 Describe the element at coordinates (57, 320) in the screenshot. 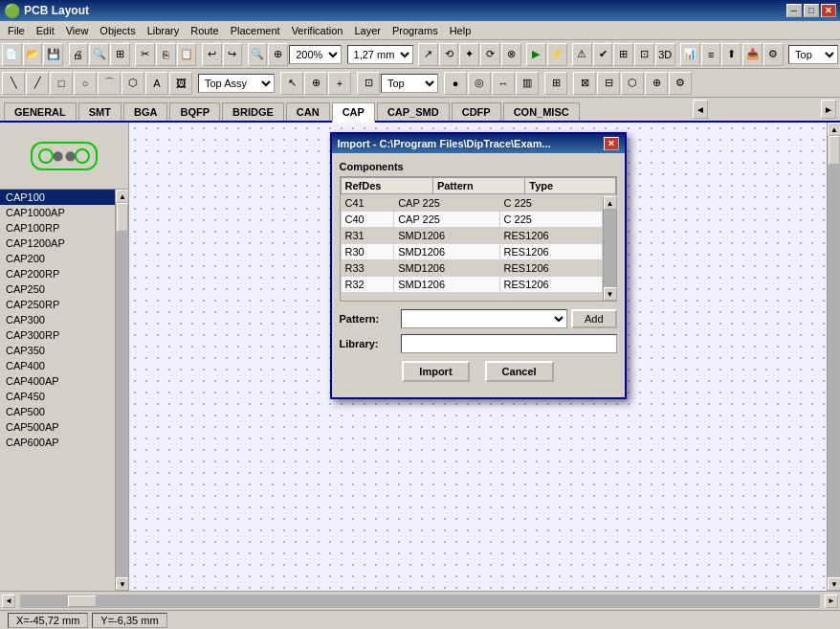

I see `component-item-cap300: CAP300` at that location.